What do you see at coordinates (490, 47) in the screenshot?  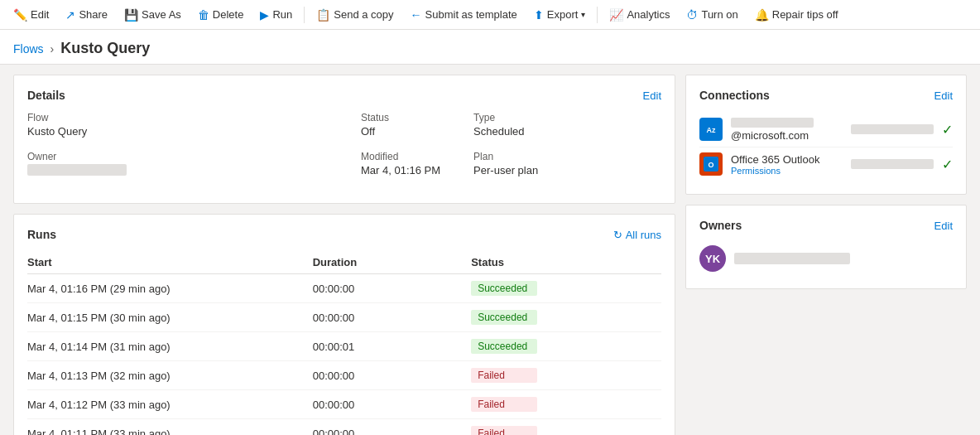 I see `breadcrumb: Flows › Kusto Query` at bounding box center [490, 47].